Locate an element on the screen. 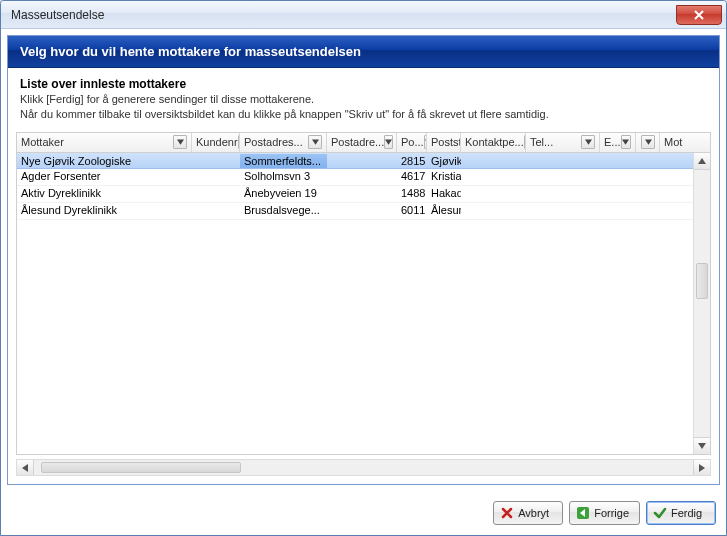  cancel-icon is located at coordinates (507, 513).